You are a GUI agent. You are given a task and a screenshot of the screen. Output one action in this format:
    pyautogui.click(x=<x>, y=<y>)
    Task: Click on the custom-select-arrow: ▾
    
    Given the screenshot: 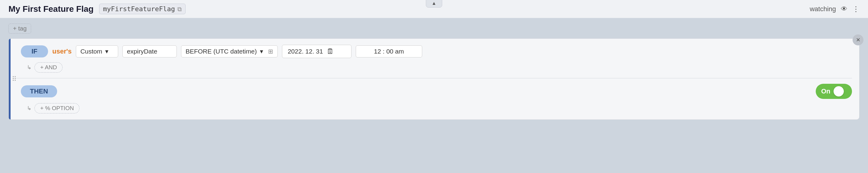 What is the action you would take?
    pyautogui.click(x=107, y=51)
    